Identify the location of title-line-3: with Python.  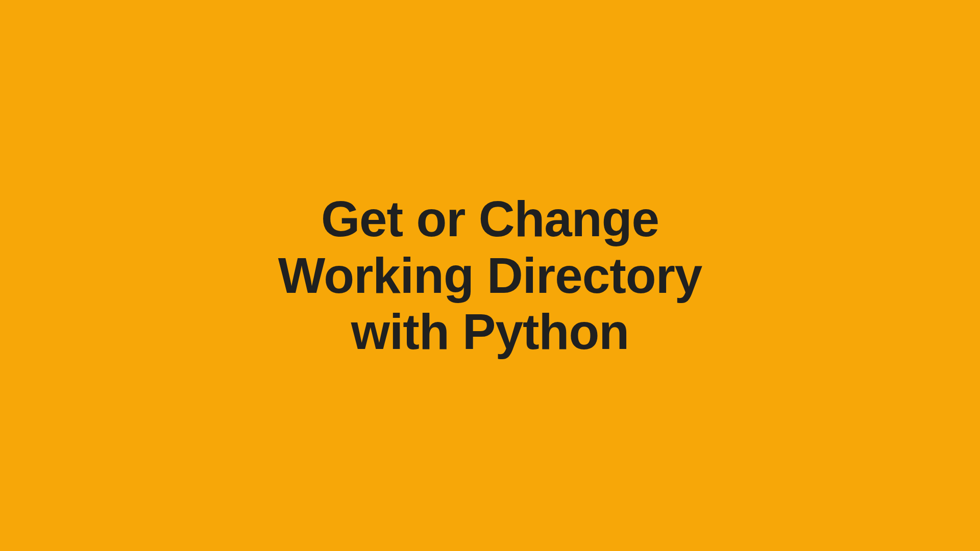
(490, 332).